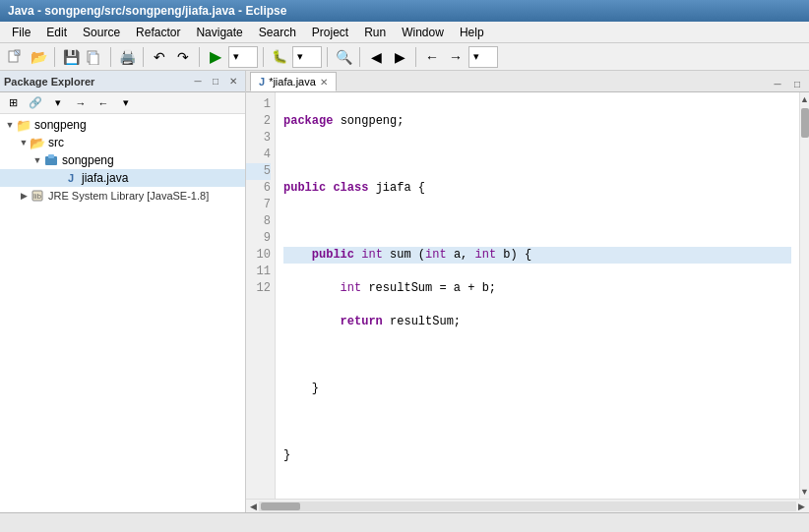 The width and height of the screenshot is (809, 532). What do you see at coordinates (159, 57) in the screenshot?
I see `undo-button: ↶` at bounding box center [159, 57].